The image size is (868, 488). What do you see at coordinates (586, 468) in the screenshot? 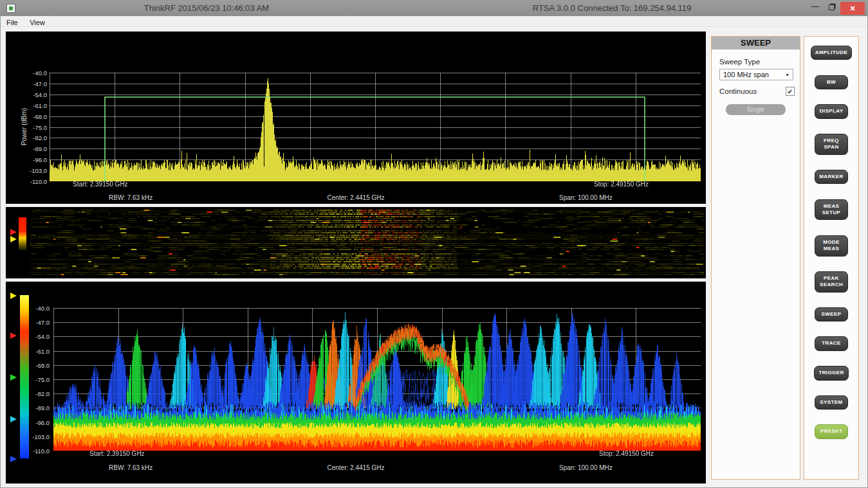
I see `persistence-span-label: Span: 100.00 MHz` at bounding box center [586, 468].